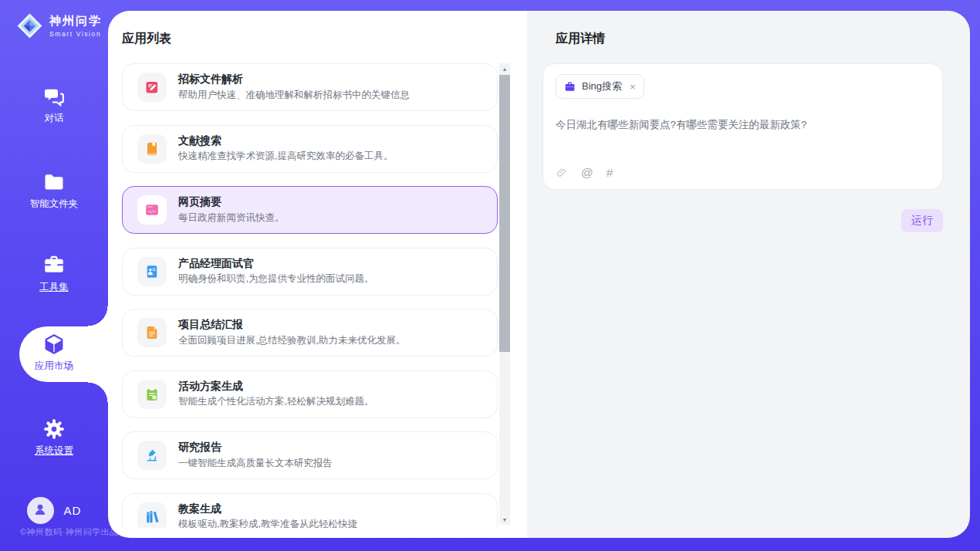  I want to click on sidebar-item-app-market: 应用市场, so click(54, 353).